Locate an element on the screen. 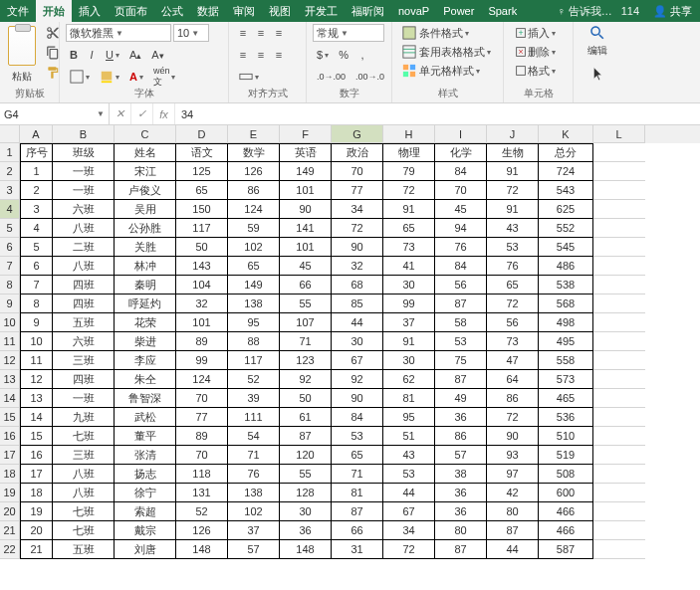 Image resolution: width=700 pixels, height=590 pixels. cell: 102 is located at coordinates (254, 247).